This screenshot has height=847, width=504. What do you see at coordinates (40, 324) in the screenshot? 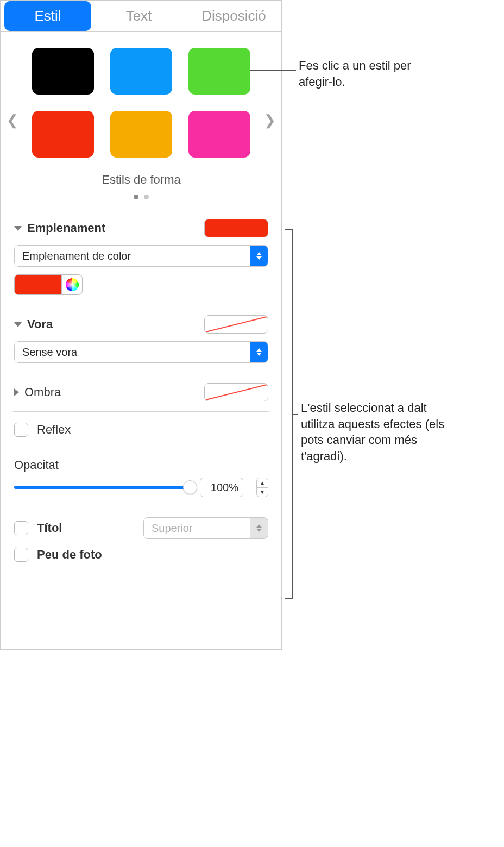
I see `border-title: Vora` at bounding box center [40, 324].